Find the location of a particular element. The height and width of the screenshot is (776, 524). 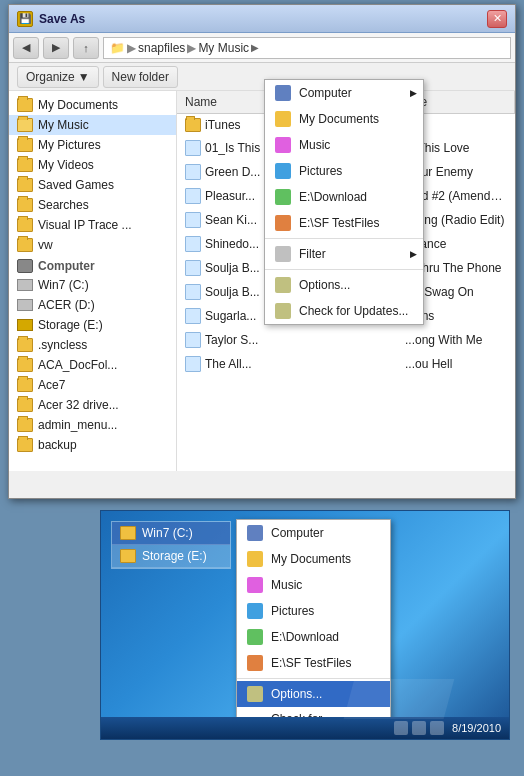

sidebar-label: Acer 32 drive... is located at coordinates (78, 405).